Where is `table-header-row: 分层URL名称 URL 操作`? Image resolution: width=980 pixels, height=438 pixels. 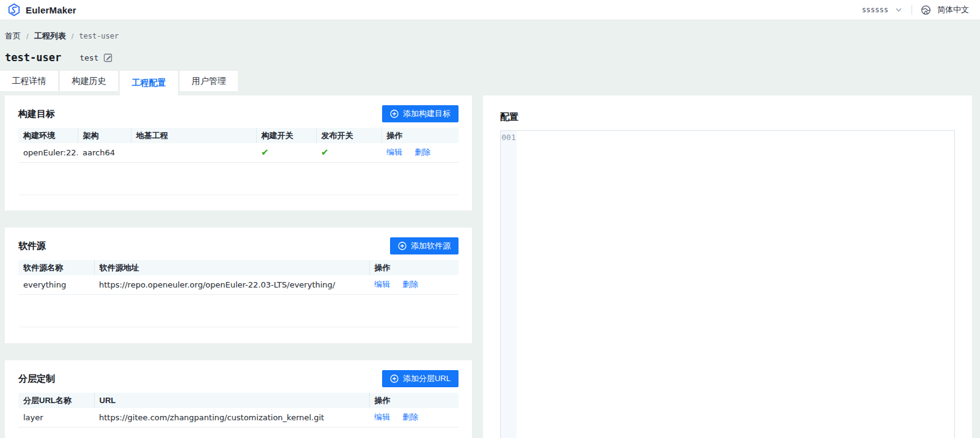 table-header-row: 分层URL名称 URL 操作 is located at coordinates (238, 400).